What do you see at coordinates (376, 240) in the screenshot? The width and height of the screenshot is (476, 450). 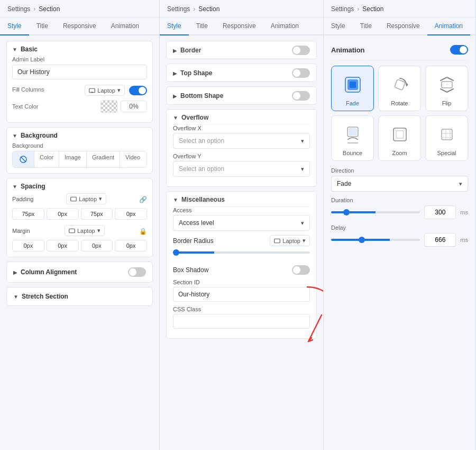 I see `delay-slider` at bounding box center [376, 240].